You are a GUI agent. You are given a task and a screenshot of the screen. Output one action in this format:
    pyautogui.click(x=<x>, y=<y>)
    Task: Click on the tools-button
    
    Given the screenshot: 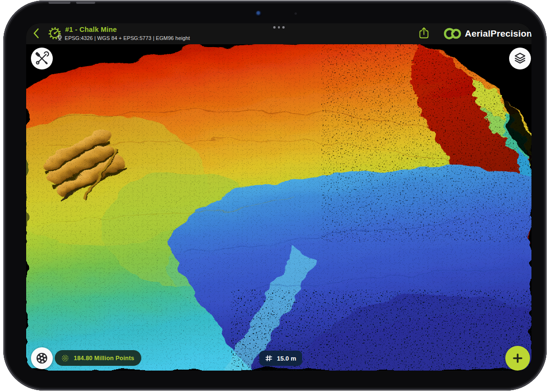 What is the action you would take?
    pyautogui.click(x=42, y=59)
    